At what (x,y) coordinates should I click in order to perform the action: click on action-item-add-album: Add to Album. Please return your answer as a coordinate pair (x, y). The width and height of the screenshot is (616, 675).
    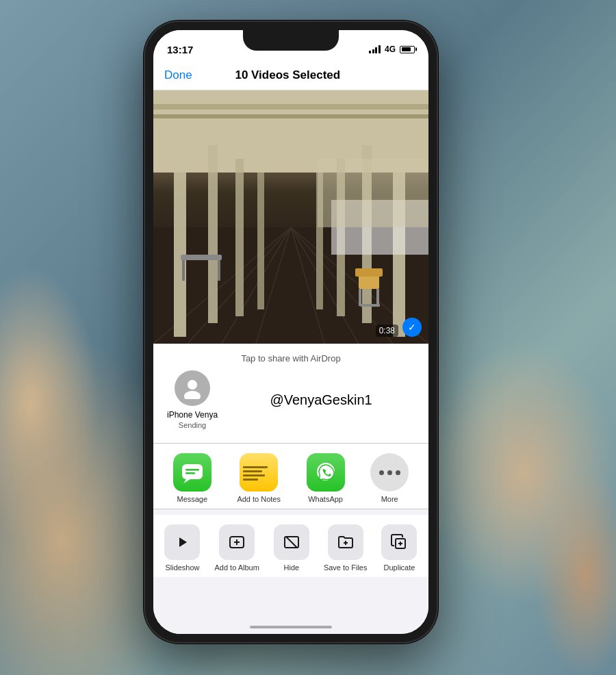
    Looking at the image, I should click on (237, 548).